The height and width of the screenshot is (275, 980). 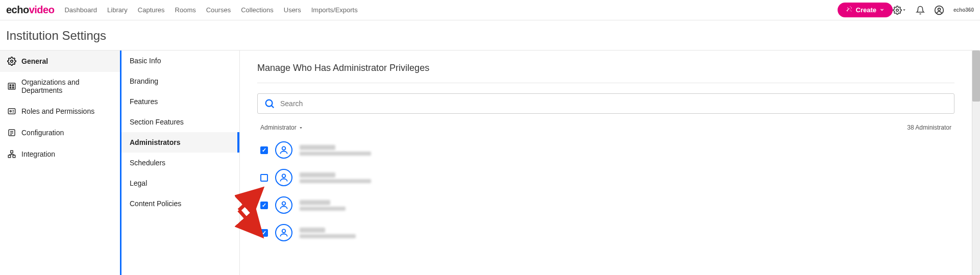 What do you see at coordinates (58, 111) in the screenshot?
I see `sidebar1-label: Roles and Permissions` at bounding box center [58, 111].